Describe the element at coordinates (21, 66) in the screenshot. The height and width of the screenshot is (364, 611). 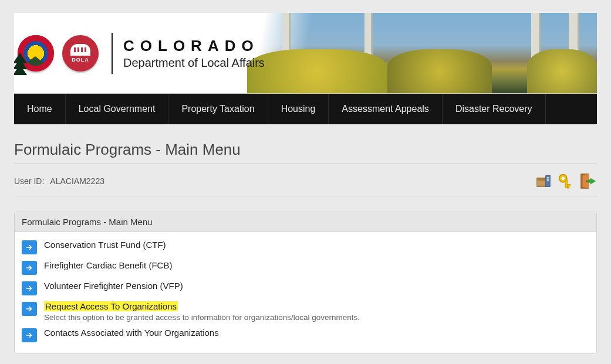
I see `pine-icon` at that location.